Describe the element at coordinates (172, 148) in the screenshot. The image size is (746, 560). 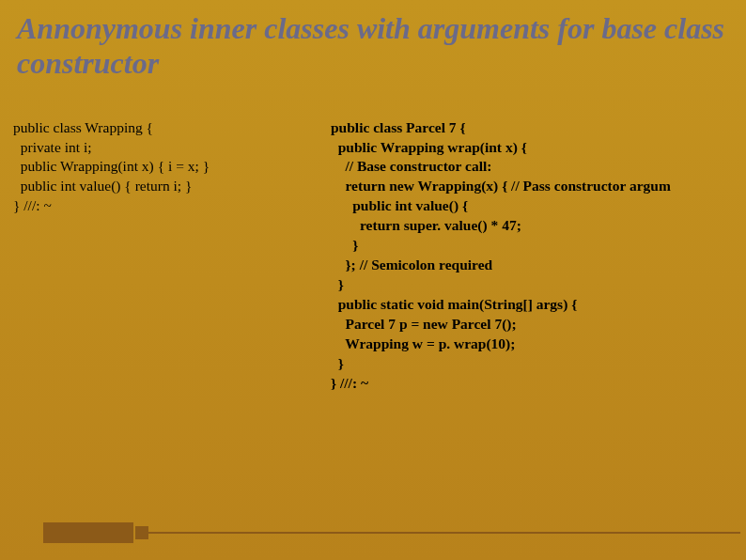
I see `code-line: private int i;` at that location.